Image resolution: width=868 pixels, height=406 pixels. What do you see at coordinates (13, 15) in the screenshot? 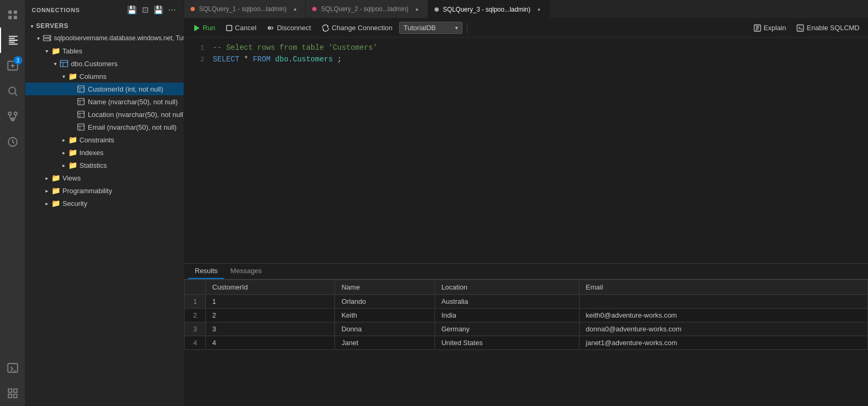
I see `activity-files` at bounding box center [13, 15].